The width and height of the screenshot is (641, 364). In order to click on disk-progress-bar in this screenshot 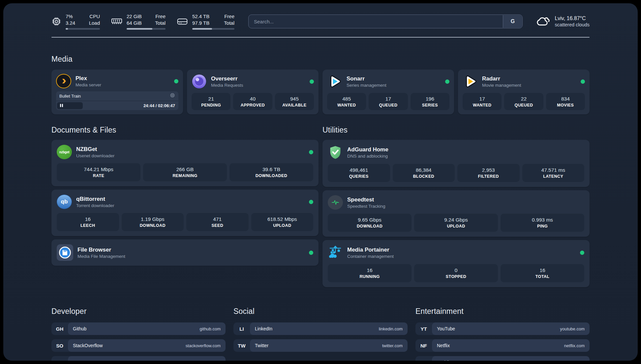, I will do `click(213, 29)`.